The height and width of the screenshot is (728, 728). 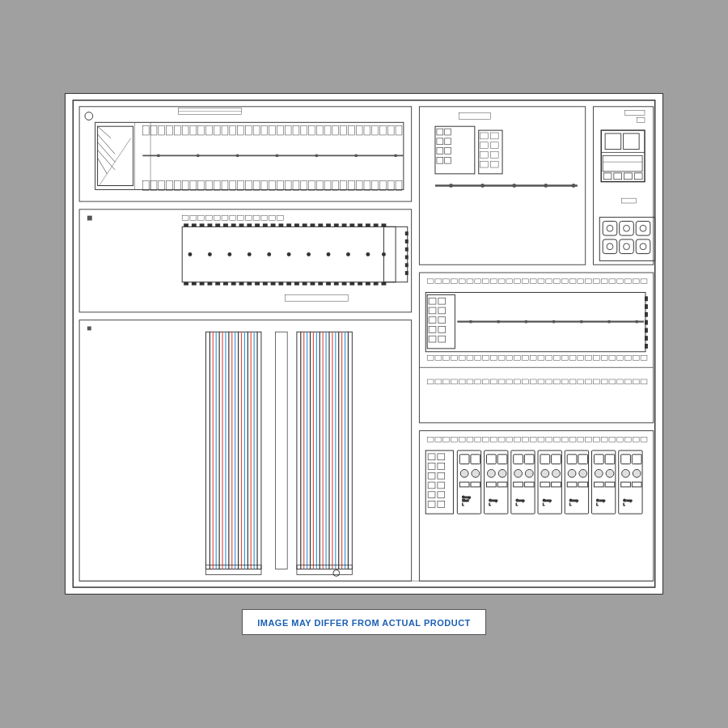 What do you see at coordinates (364, 623) in the screenshot?
I see `disclaimer-text: IMAGE MAY DIFFER FROM ACTUAL PRODUCT` at bounding box center [364, 623].